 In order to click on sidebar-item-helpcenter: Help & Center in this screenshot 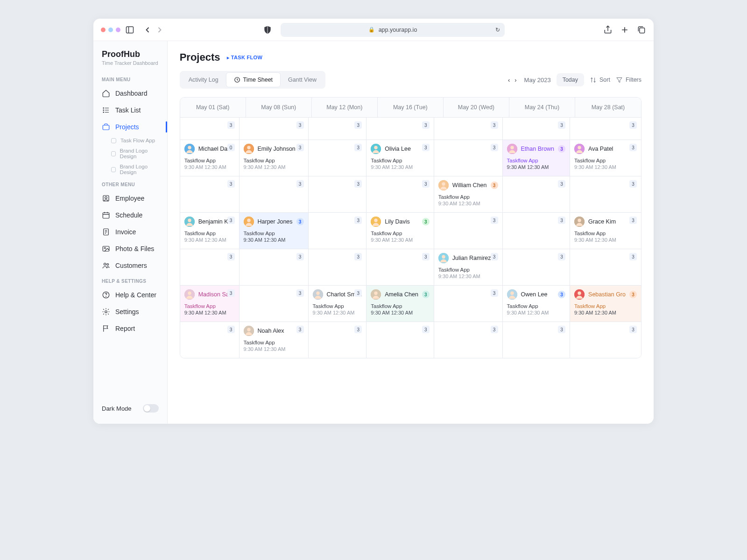, I will do `click(130, 295)`.